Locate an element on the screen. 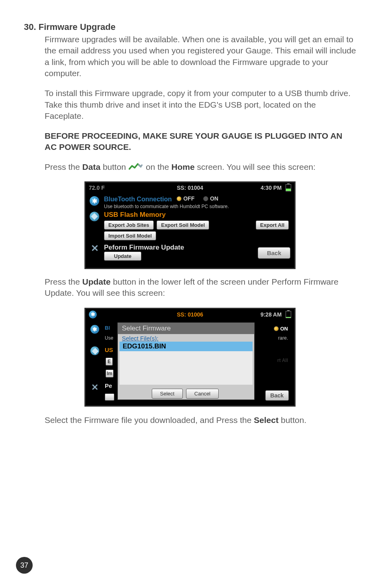 This screenshot has width=380, height=588. close-x-icon: ✕ is located at coordinates (95, 249).